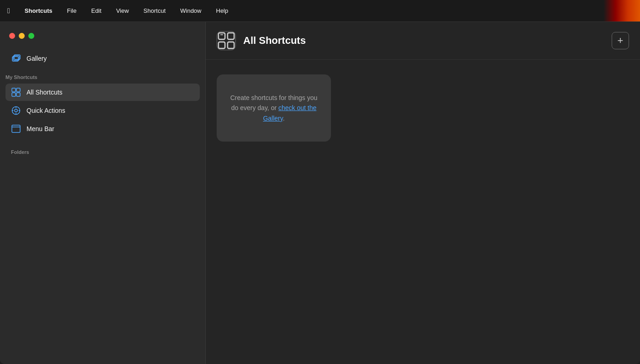 The height and width of the screenshot is (364, 640). Describe the element at coordinates (102, 152) in the screenshot. I see `folders-section-label: Folders` at that location.